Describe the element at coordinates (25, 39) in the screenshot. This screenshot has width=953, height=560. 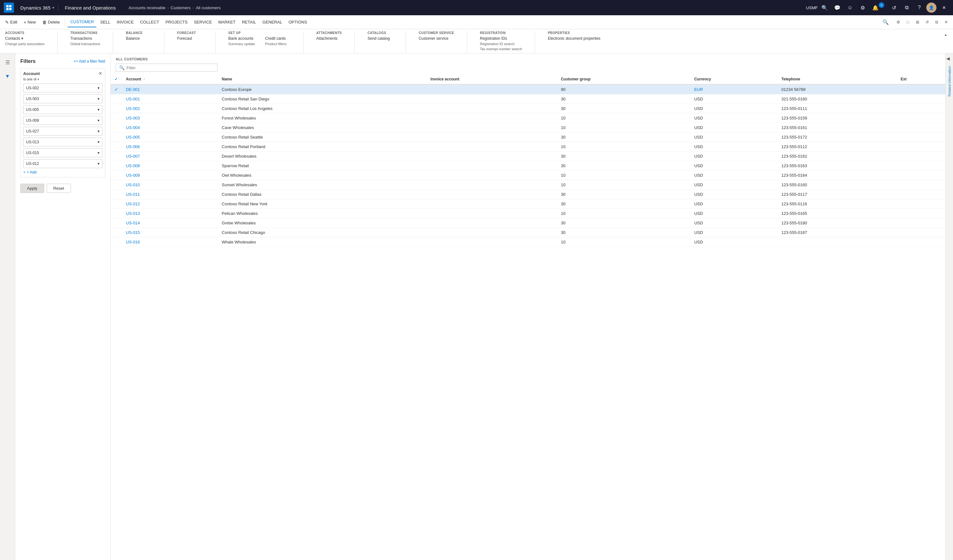
I see `ribbon-item-contacts: Contacts ▾` at that location.